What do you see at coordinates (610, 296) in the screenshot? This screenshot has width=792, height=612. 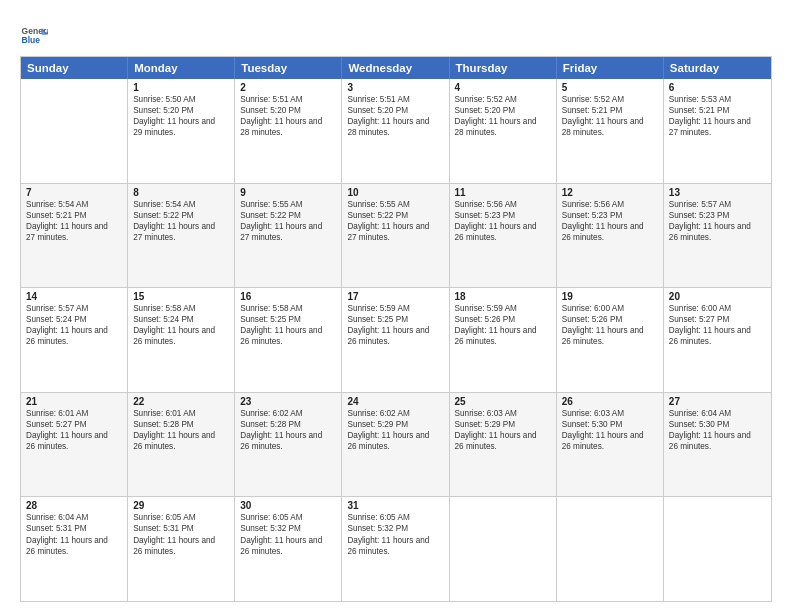 I see `day-number: 19` at bounding box center [610, 296].